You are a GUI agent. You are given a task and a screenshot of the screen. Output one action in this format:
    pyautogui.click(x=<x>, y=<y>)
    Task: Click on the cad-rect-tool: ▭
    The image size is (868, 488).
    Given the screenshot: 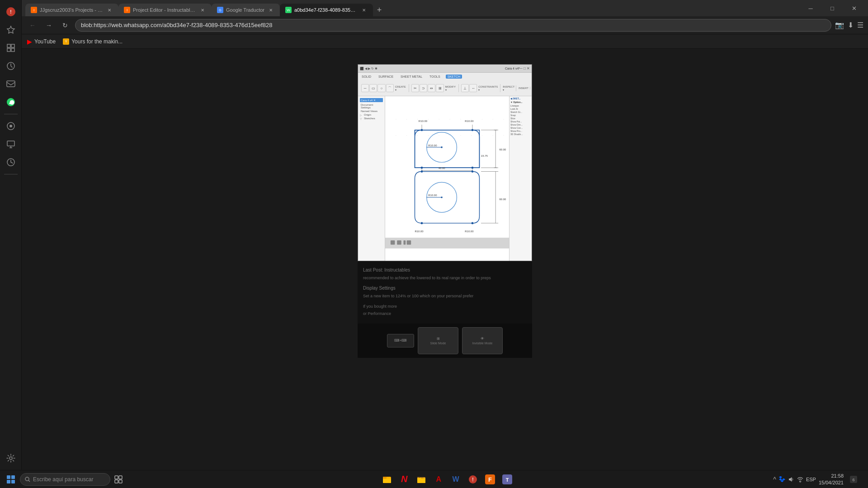 What is the action you would take?
    pyautogui.click(x=373, y=88)
    